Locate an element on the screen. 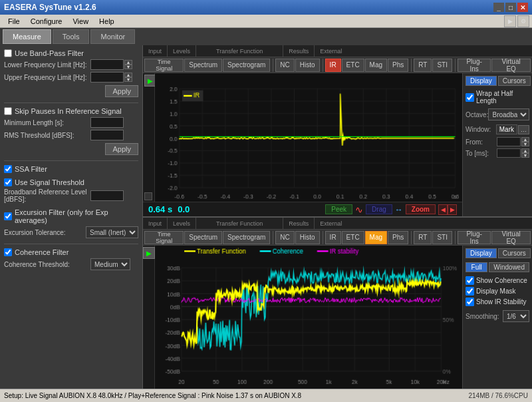 This screenshot has width=532, height=402. ssa-checkbox is located at coordinates (8, 169).